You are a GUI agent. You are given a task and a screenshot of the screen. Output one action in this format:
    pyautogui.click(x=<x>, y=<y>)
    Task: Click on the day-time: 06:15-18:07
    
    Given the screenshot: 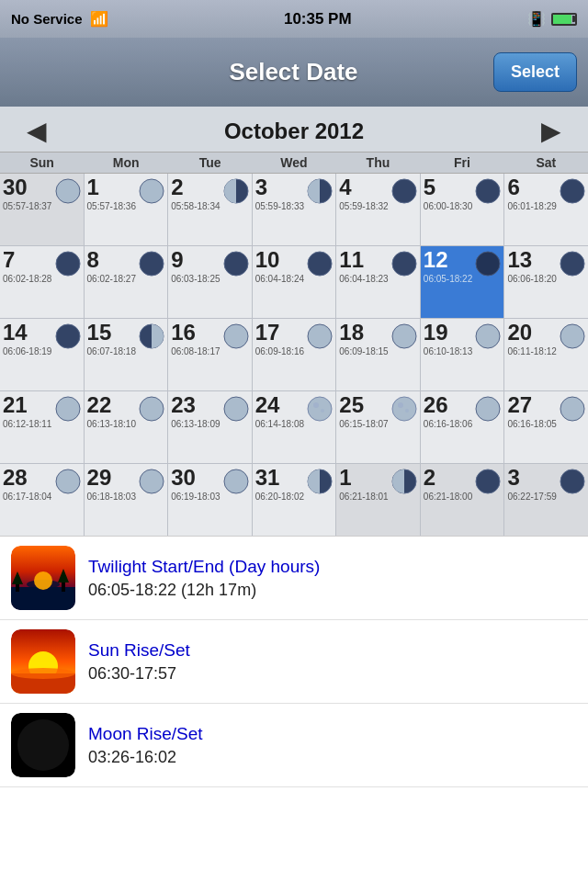 What is the action you would take?
    pyautogui.click(x=364, y=424)
    